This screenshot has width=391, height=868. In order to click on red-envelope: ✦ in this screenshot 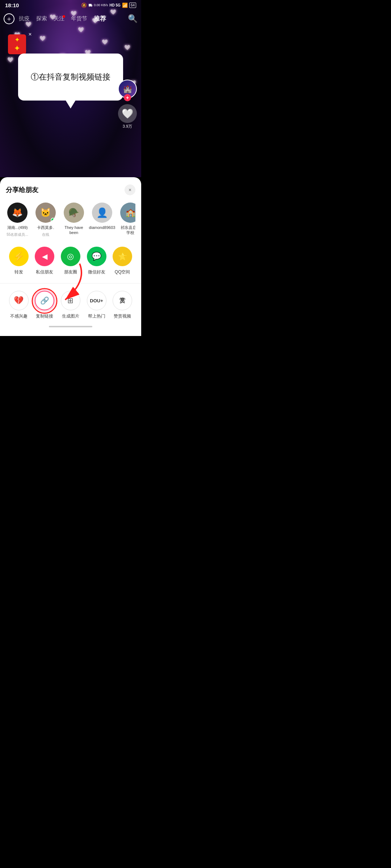, I will do `click(17, 44)`.